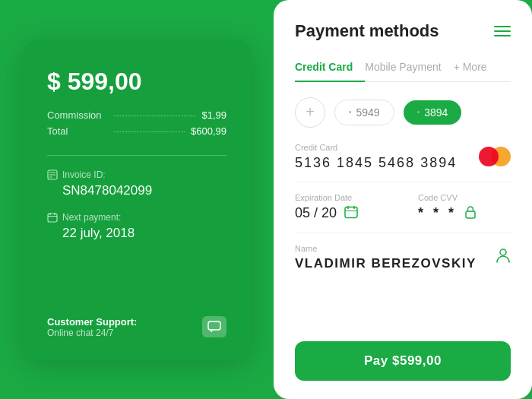 The width and height of the screenshot is (532, 399). I want to click on next-payment-block: Next payment: 22 july, 2018, so click(137, 226).